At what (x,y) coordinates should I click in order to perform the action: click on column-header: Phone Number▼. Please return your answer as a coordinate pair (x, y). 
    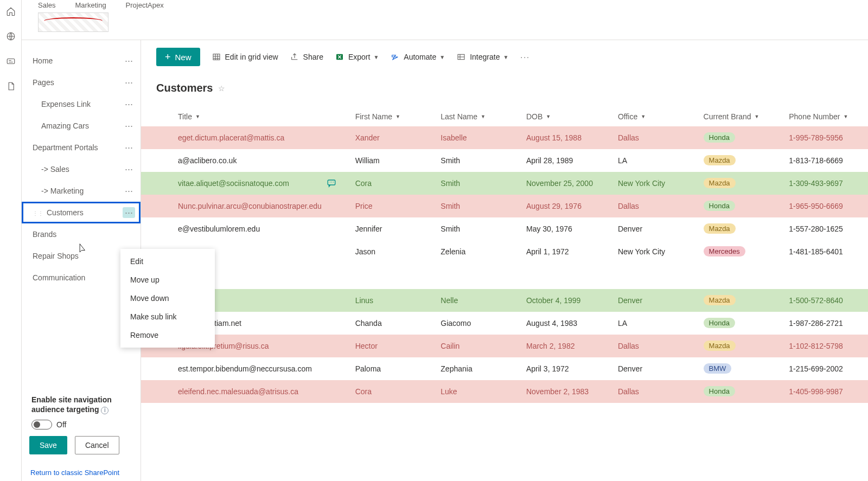
    Looking at the image, I should click on (818, 117).